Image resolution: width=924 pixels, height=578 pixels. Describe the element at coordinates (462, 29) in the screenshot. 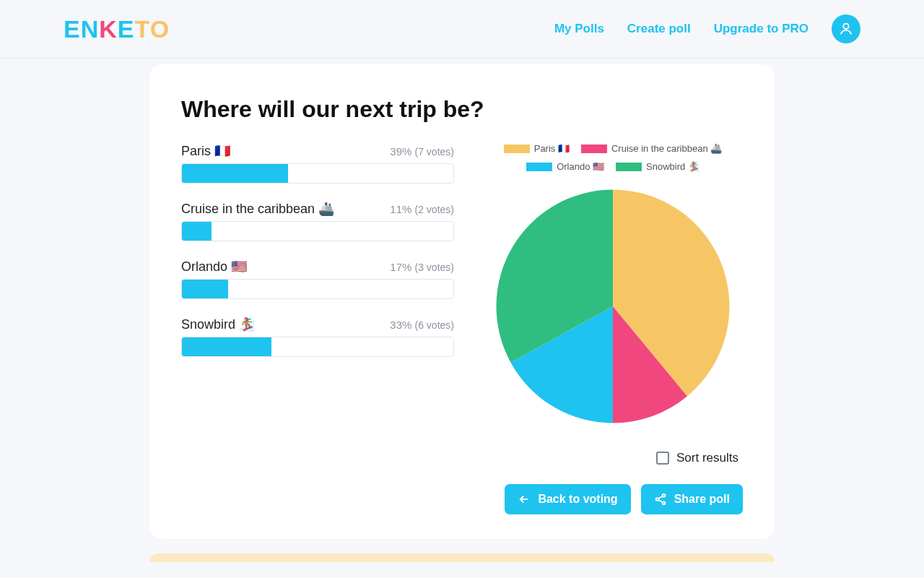

I see `app-header: ENKETO My Polls Create poll Upgrade to P…` at that location.